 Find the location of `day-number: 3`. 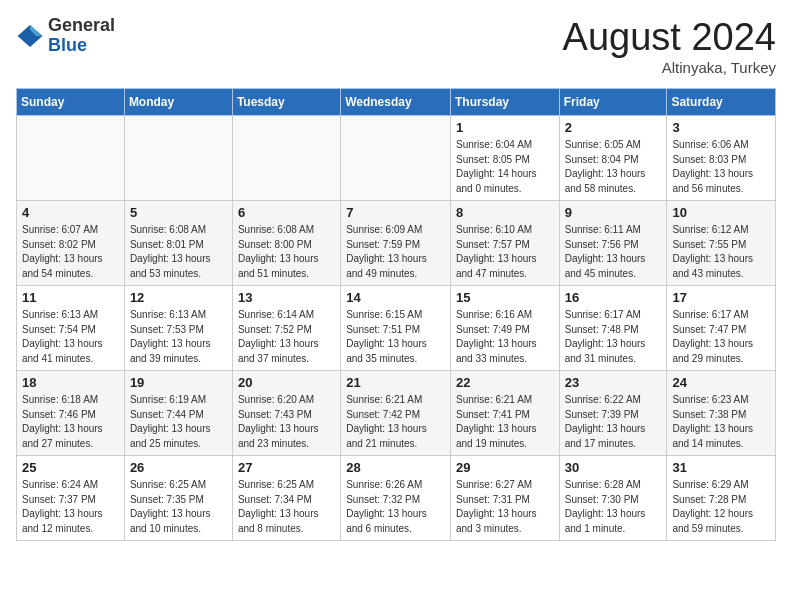

day-number: 3 is located at coordinates (721, 128).